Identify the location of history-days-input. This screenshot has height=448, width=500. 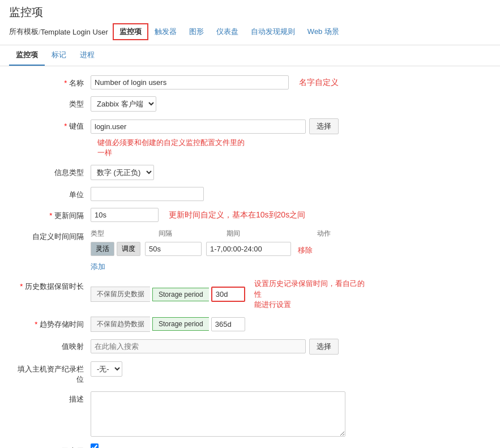
(228, 295).